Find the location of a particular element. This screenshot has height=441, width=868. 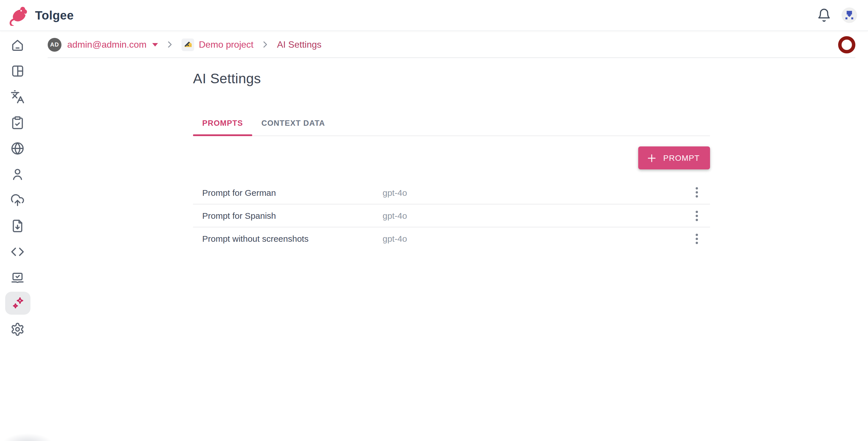

prompt-row: Prompt for Spanish gpt-4o is located at coordinates (452, 215).